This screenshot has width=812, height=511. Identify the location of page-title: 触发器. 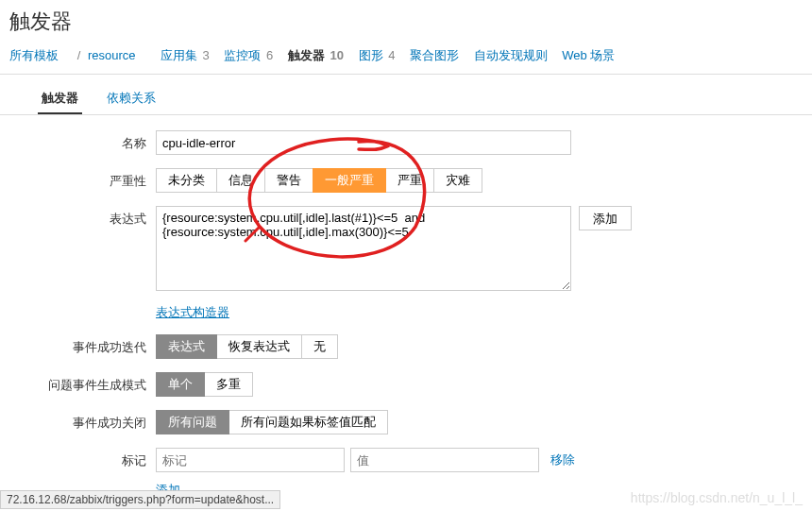
(406, 22).